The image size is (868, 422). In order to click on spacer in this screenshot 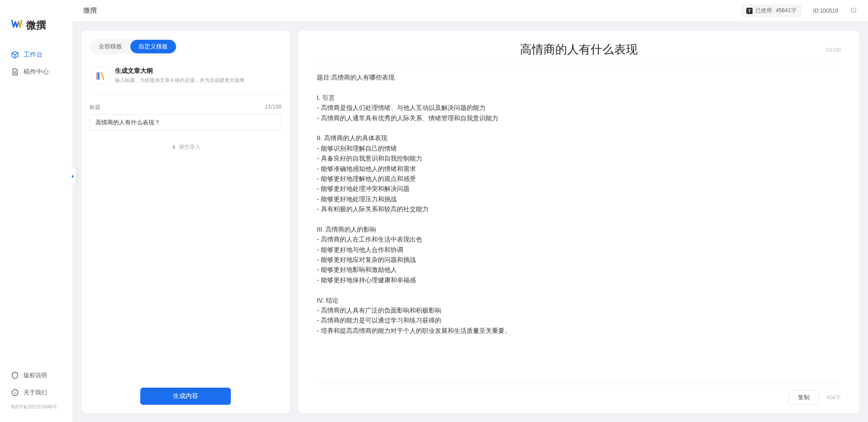, I will do `click(186, 274)`.